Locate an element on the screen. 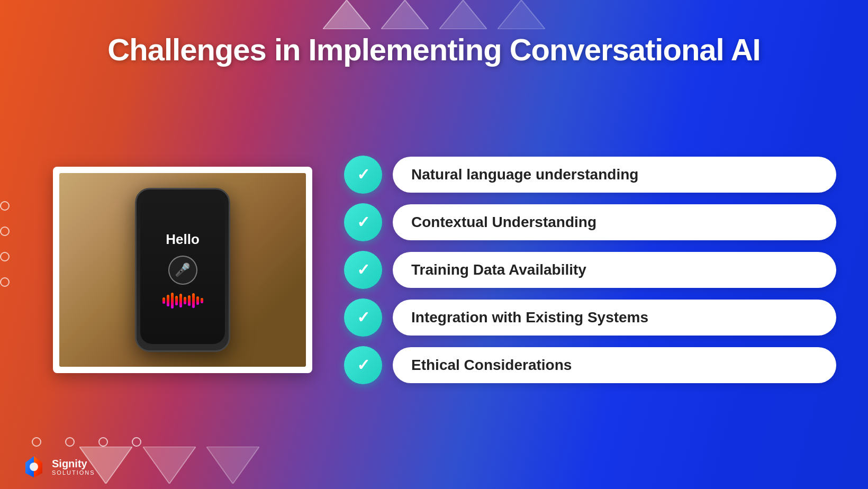  check-label-pill: Integration with Existing Systems is located at coordinates (614, 318).